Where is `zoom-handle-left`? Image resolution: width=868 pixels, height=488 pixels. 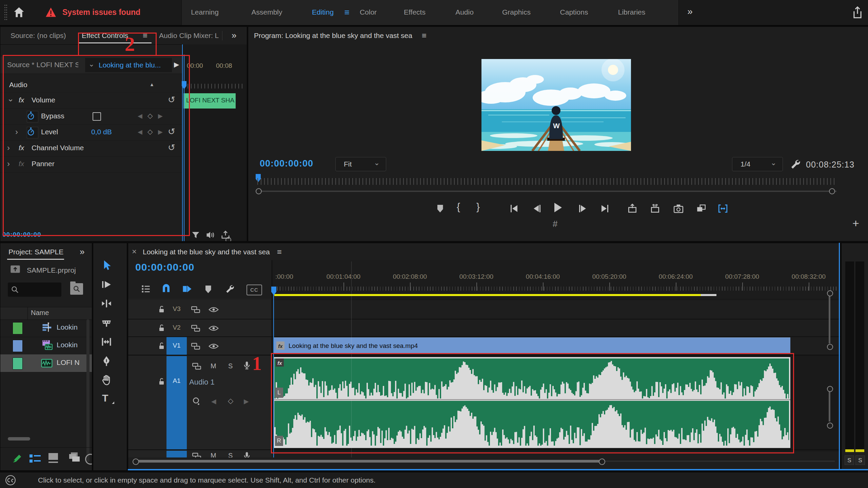 zoom-handle-left is located at coordinates (259, 191).